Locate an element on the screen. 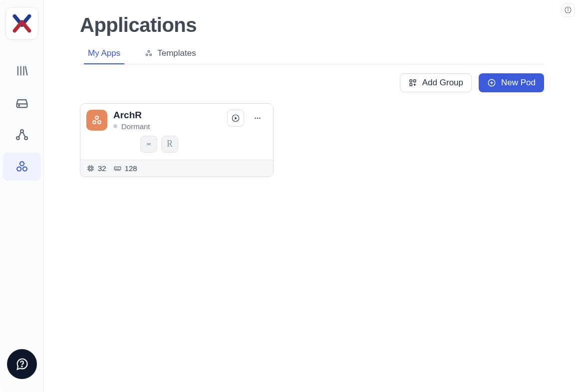  app-name: ArchR is located at coordinates (167, 116).